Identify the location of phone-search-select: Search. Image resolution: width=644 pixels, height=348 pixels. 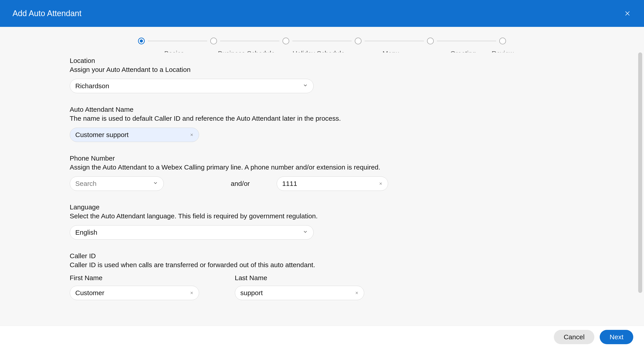
(117, 184).